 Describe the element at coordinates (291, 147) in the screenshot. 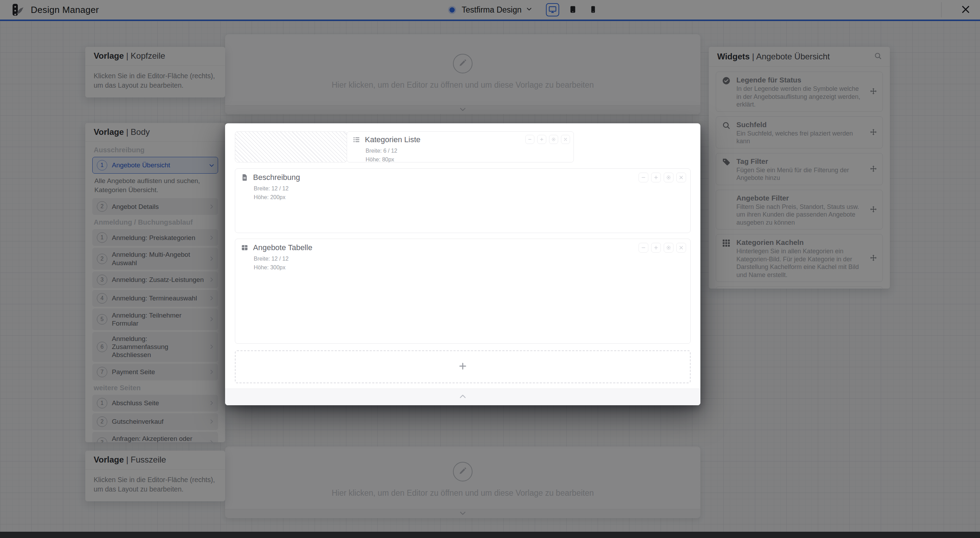

I see `empty-column-placeholder` at that location.